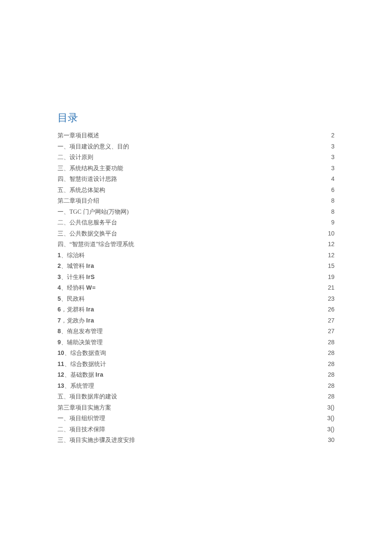 Image resolution: width=392 pixels, height=555 pixels. What do you see at coordinates (76, 266) in the screenshot?
I see `toc-entry-label: 2、城管科 Ira` at bounding box center [76, 266].